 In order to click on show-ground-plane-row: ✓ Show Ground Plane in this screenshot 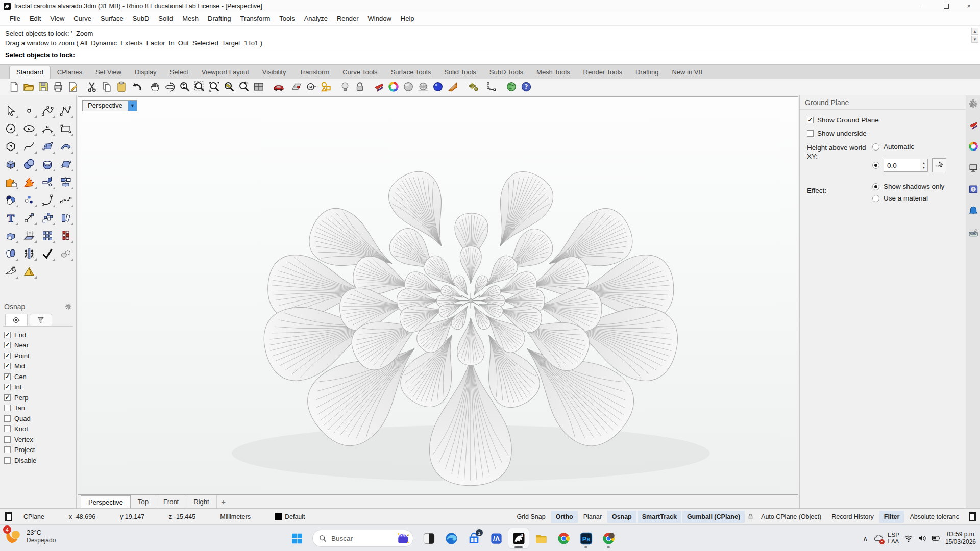, I will do `click(883, 120)`.